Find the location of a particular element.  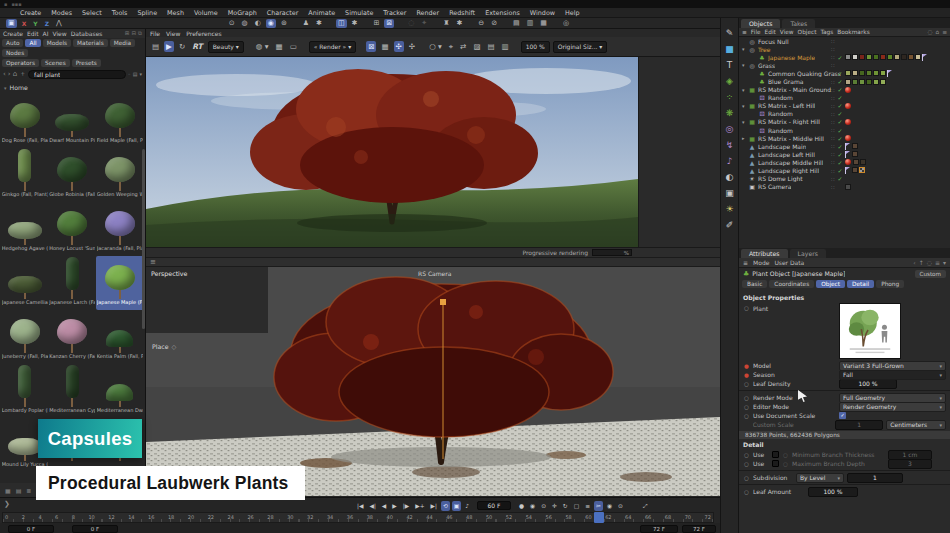

filter-icon: ◦ is located at coordinates (130, 74).